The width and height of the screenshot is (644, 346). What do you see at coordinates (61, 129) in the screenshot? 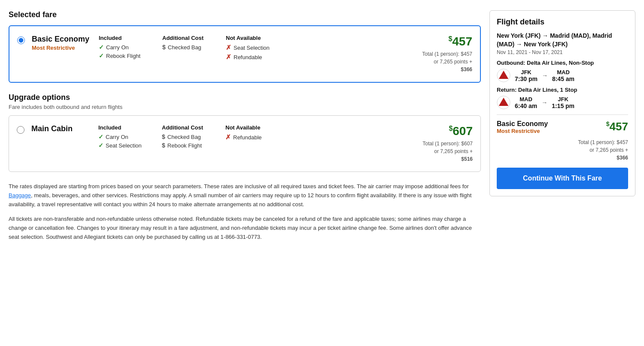
I see `main-cabin-name: Main Cabin` at bounding box center [61, 129].